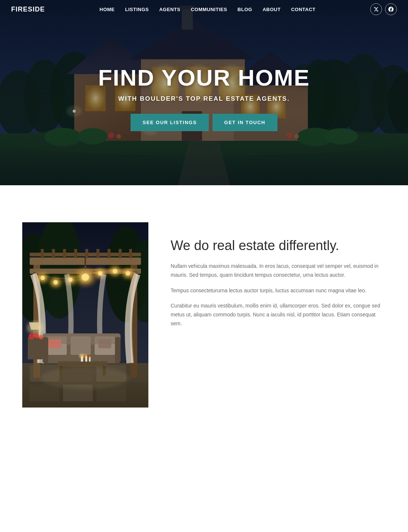 This screenshot has width=408, height=532. I want to click on nav-home: HOME, so click(107, 10).